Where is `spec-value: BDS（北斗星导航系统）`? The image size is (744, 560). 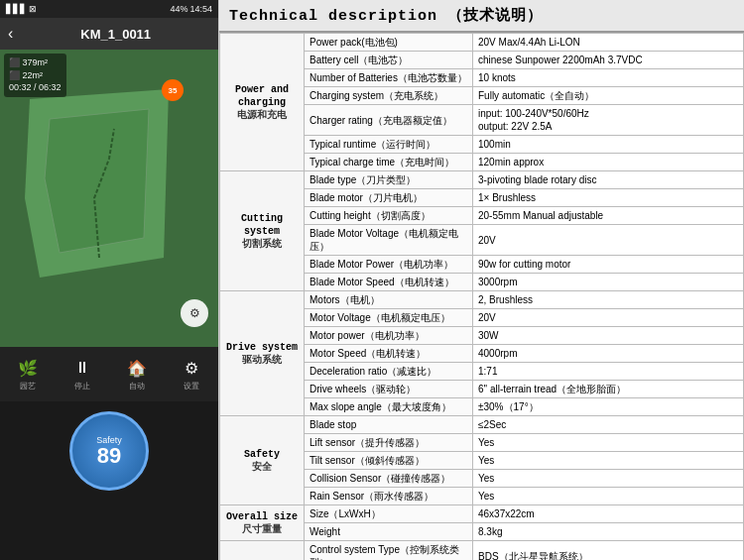
spec-value: BDS（北斗星导航系统） is located at coordinates (609, 551).